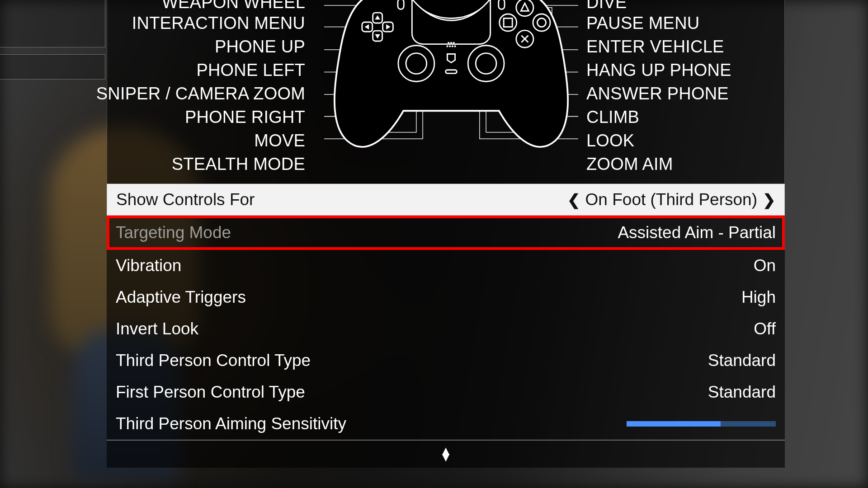 This screenshot has height=488, width=868. I want to click on label-enter-vehicle: ENTER VEHICLE, so click(656, 47).